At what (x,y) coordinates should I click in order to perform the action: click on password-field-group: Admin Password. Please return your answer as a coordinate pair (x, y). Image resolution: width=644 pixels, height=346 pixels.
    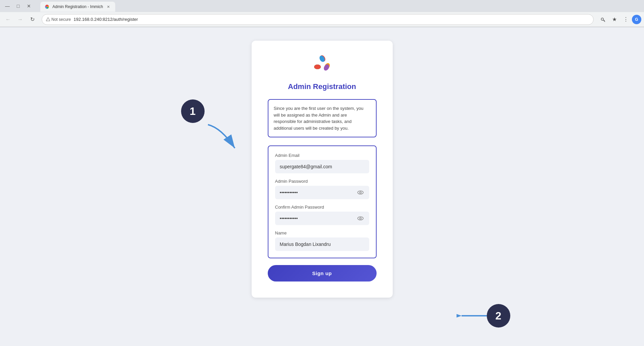
    Looking at the image, I should click on (322, 189).